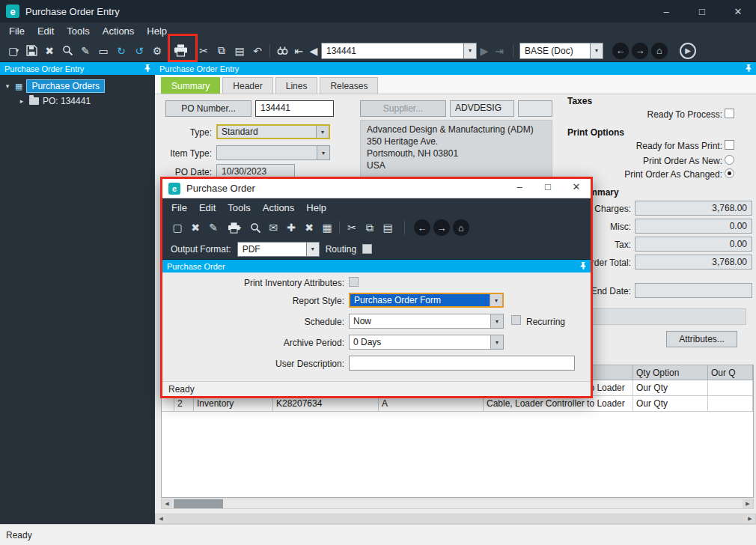 Image resolution: width=756 pixels, height=545 pixels. Describe the element at coordinates (295, 109) in the screenshot. I see `po-number-field: 134441` at that location.